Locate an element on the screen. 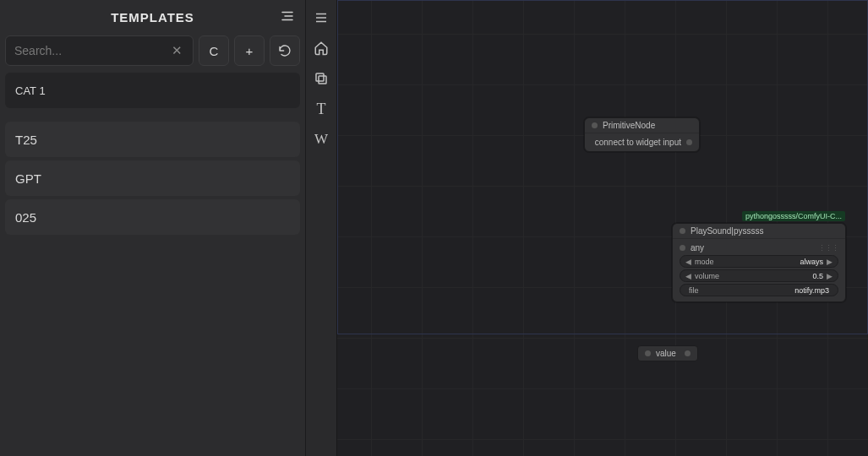 This screenshot has height=456, width=868. node-input: any is located at coordinates (691, 248).